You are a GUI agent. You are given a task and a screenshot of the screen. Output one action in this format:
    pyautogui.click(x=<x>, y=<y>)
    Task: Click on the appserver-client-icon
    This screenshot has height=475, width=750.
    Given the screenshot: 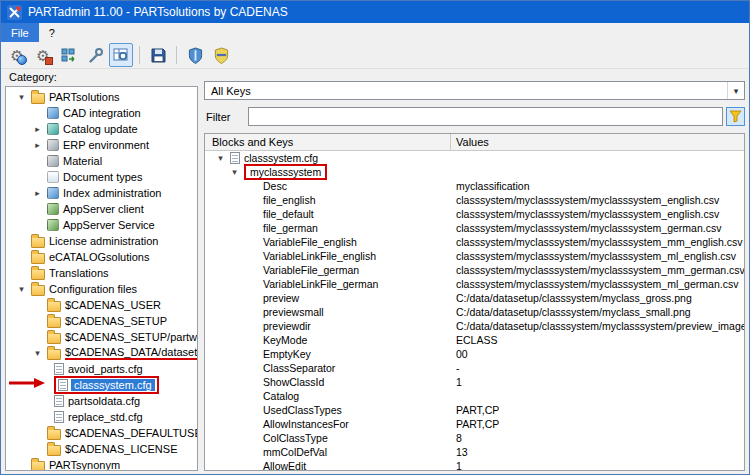 What is the action you would take?
    pyautogui.click(x=53, y=209)
    